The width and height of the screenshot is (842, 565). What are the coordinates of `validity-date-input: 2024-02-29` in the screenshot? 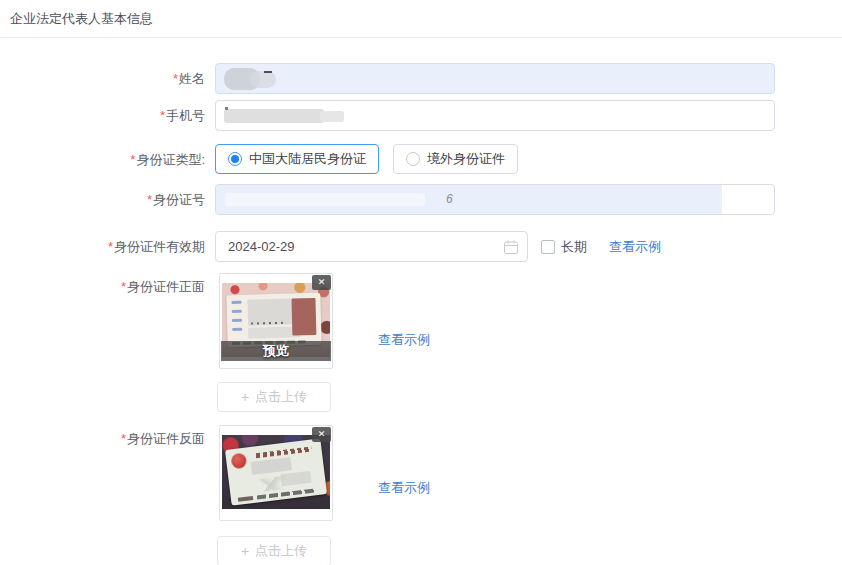 It's located at (372, 246).